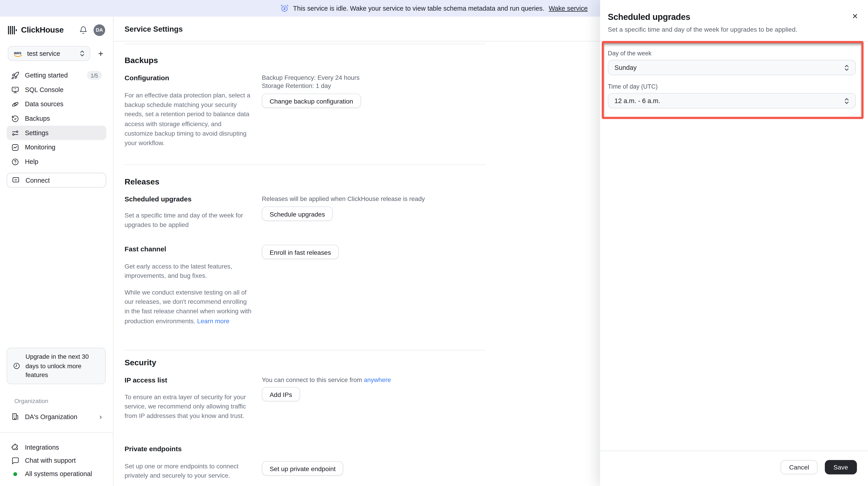 This screenshot has width=868, height=486. I want to click on anywhere-link: anywhere, so click(377, 379).